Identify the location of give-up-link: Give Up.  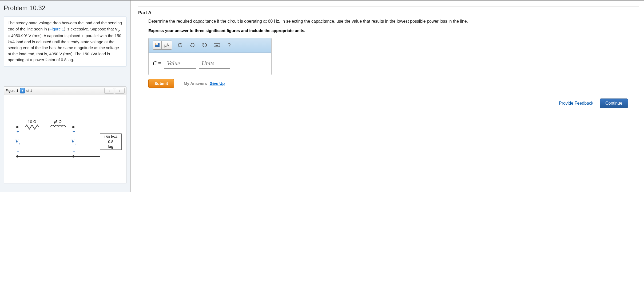
(217, 83).